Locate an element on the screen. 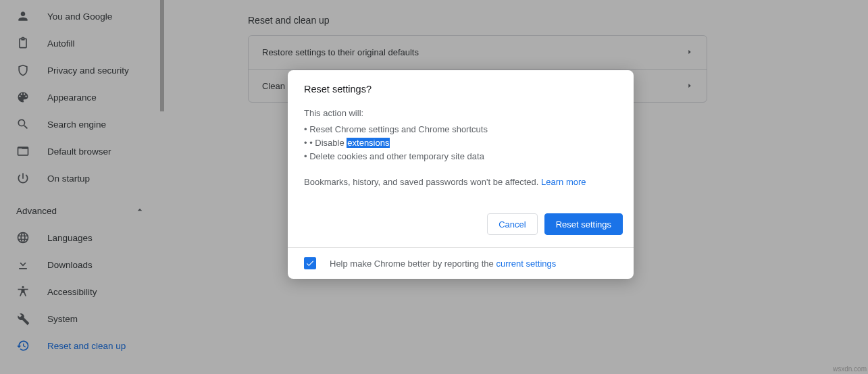 This screenshot has width=868, height=374. learn-more-link: Learn more is located at coordinates (563, 182).